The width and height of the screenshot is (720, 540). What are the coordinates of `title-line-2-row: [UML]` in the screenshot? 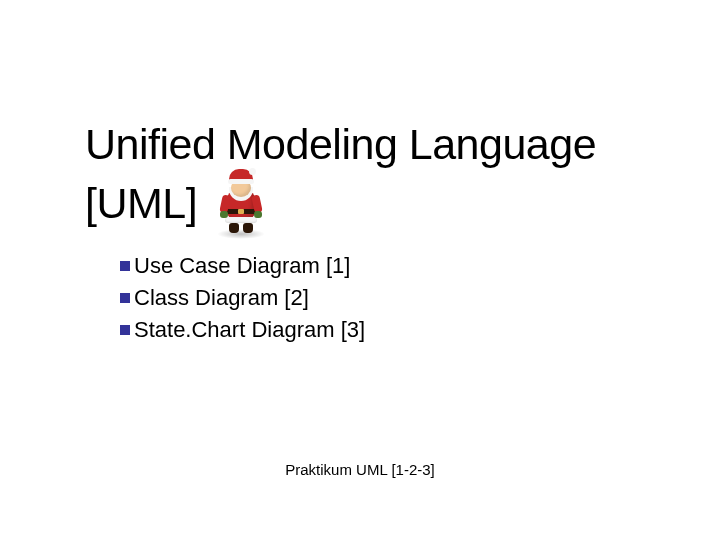 It's located at (365, 203).